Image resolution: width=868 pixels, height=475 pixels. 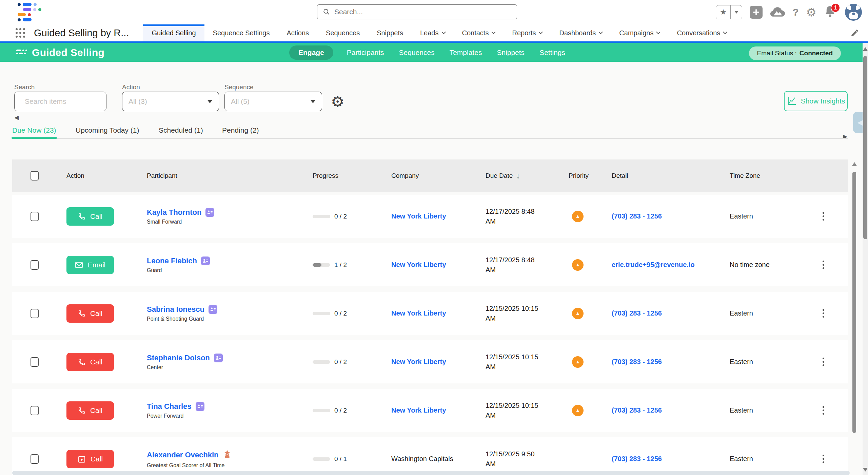 I want to click on banner-tab: Participants, so click(x=366, y=53).